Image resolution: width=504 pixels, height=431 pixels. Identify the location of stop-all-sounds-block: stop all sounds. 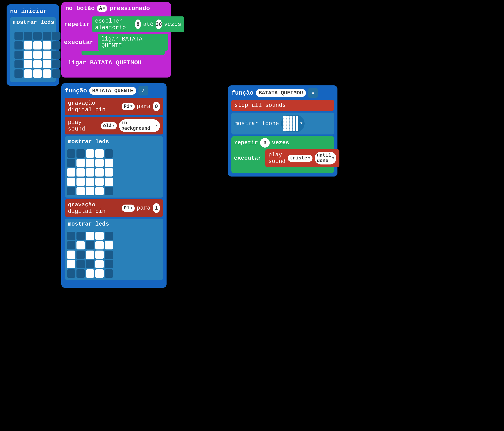
(283, 106).